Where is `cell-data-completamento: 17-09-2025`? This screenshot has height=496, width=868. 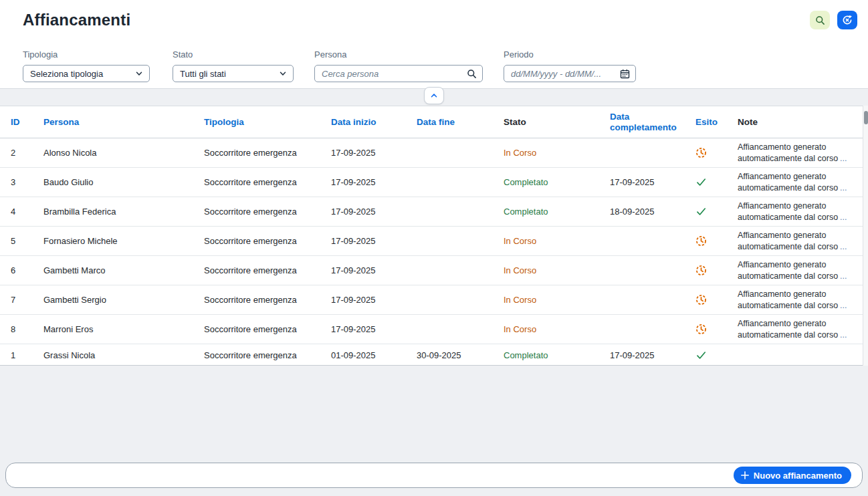 cell-data-completamento: 17-09-2025 is located at coordinates (642, 182).